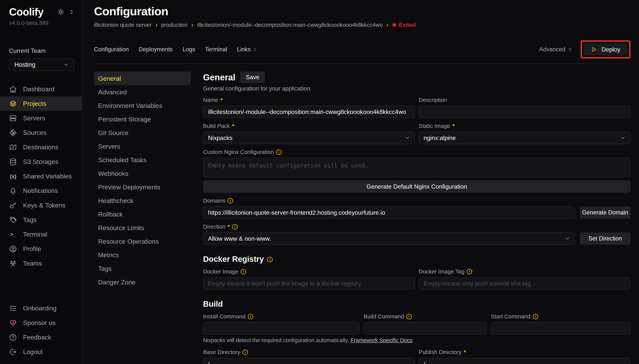 Image resolution: width=639 pixels, height=364 pixels. What do you see at coordinates (143, 187) in the screenshot?
I see `subnav-item-preview-deployments: Preview Deployments` at bounding box center [143, 187].